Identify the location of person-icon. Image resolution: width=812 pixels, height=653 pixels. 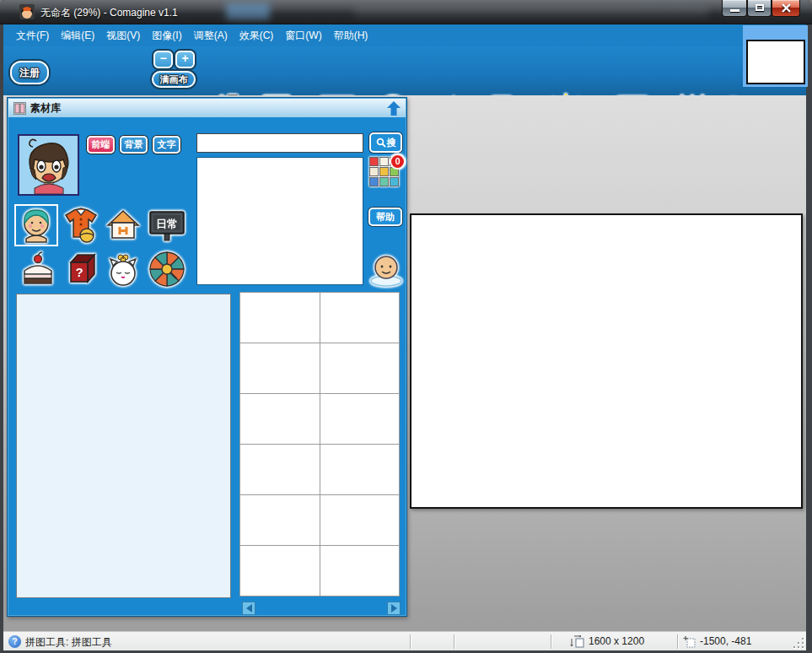
(36, 225).